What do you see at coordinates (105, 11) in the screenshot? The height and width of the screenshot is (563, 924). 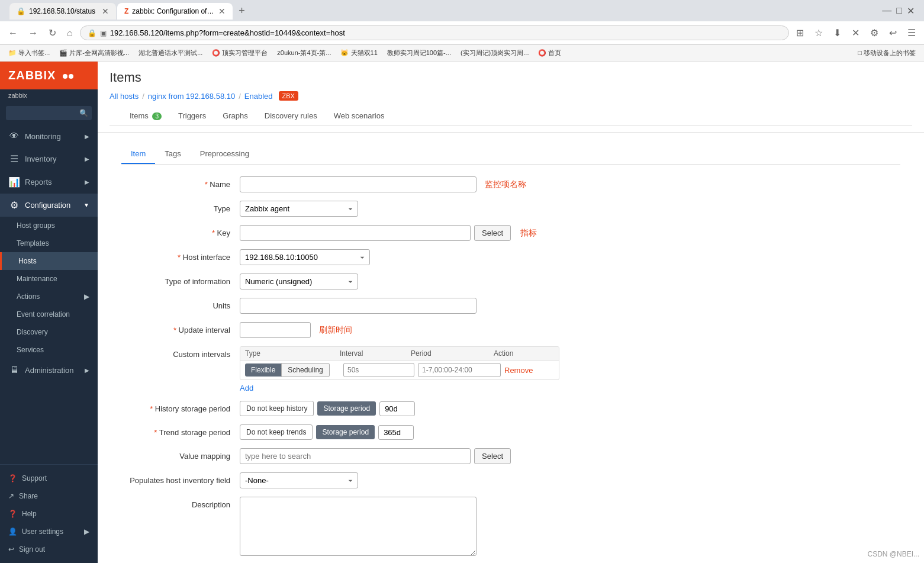 I see `tab1-close: ✕` at bounding box center [105, 11].